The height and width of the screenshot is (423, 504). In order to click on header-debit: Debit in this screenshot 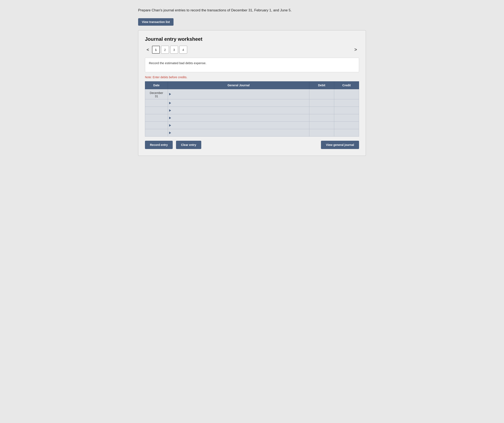, I will do `click(322, 85)`.